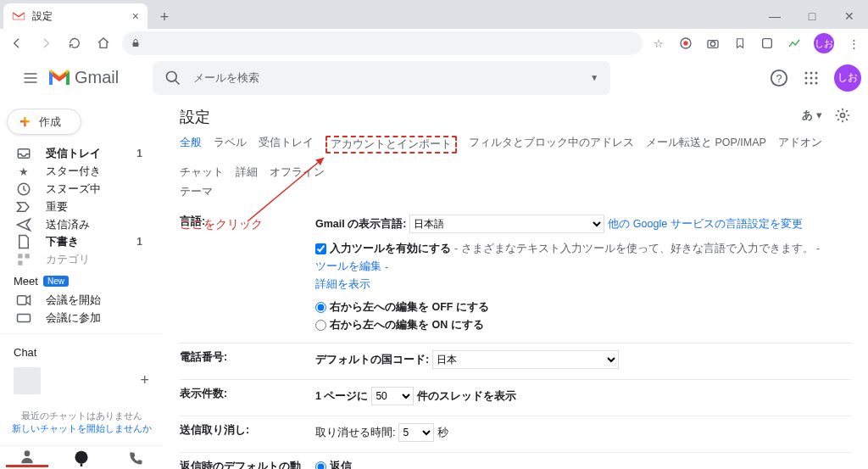  What do you see at coordinates (78, 317) in the screenshot?
I see `meet-join: 会議に参加` at bounding box center [78, 317].